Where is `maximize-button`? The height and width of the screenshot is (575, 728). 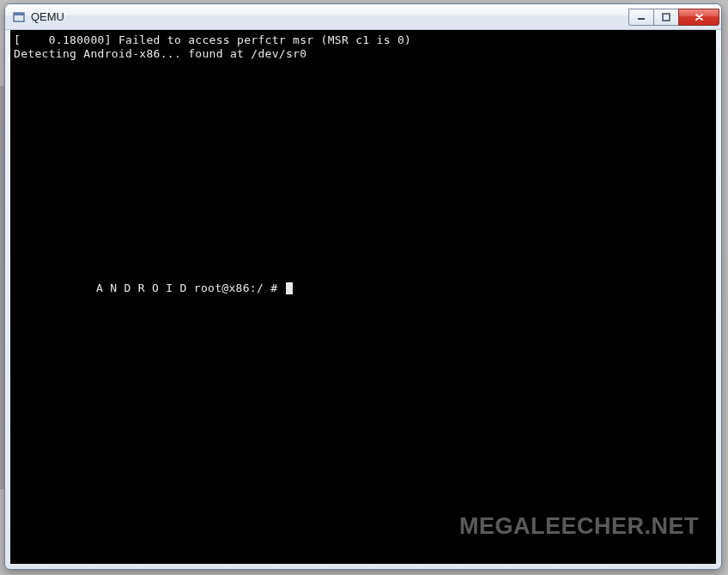 maximize-button is located at coordinates (666, 17).